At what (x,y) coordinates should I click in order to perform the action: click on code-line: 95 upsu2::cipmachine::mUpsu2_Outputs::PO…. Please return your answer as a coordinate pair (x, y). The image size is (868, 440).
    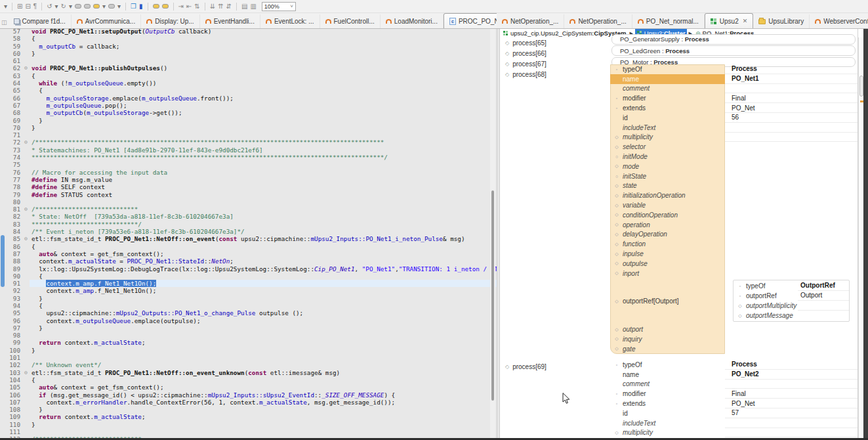
    Looking at the image, I should click on (248, 313).